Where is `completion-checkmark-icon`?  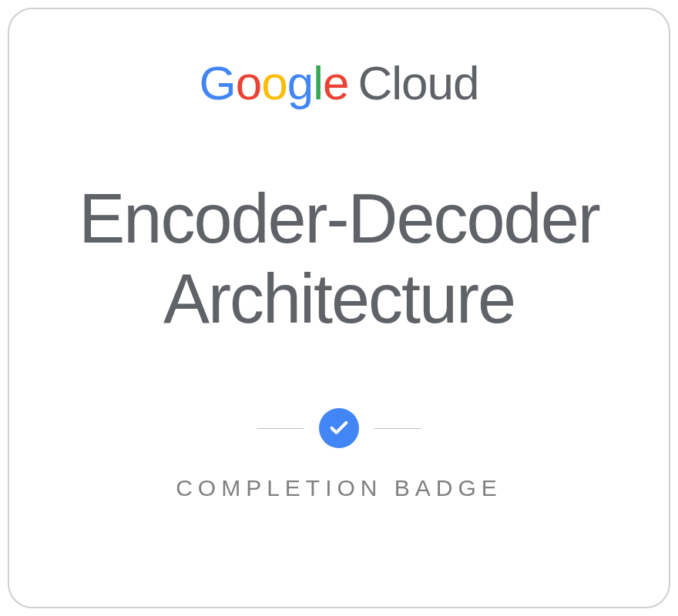
completion-checkmark-icon is located at coordinates (339, 428).